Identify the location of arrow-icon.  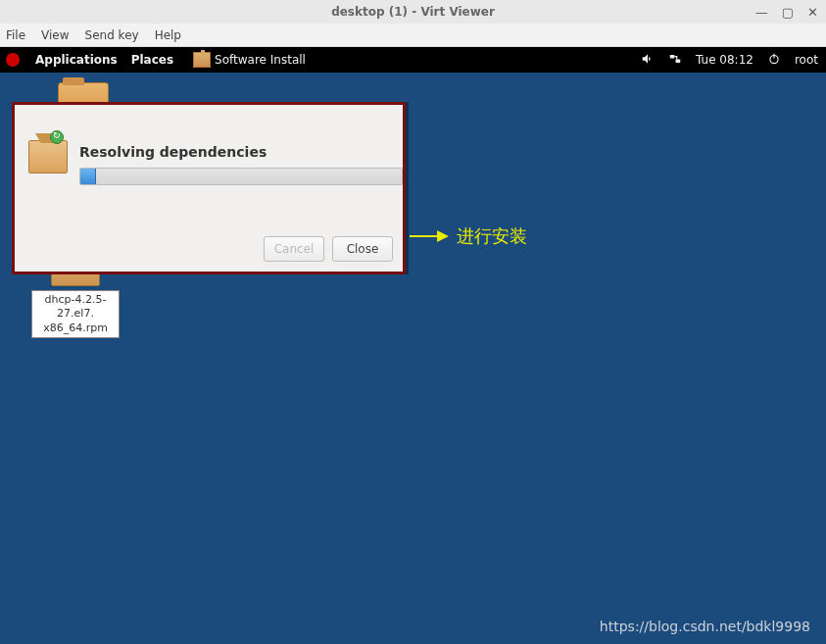
(429, 236).